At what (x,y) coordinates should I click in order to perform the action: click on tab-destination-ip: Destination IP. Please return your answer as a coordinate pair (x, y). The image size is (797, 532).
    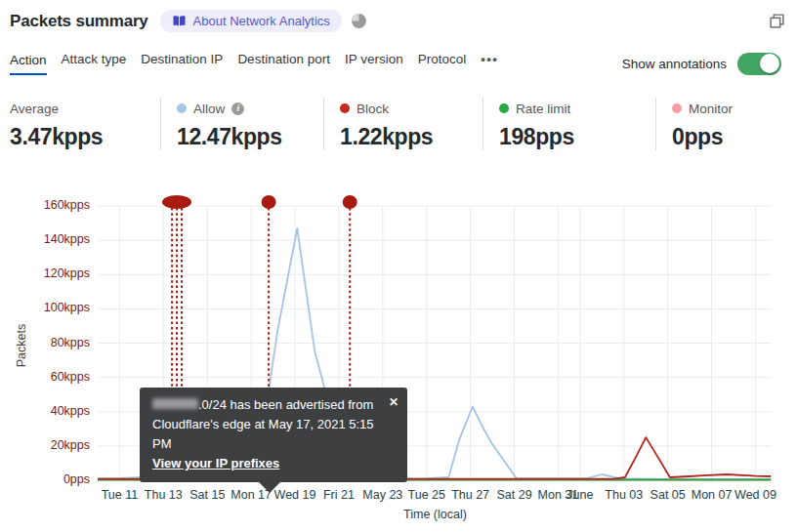
    Looking at the image, I should click on (182, 63).